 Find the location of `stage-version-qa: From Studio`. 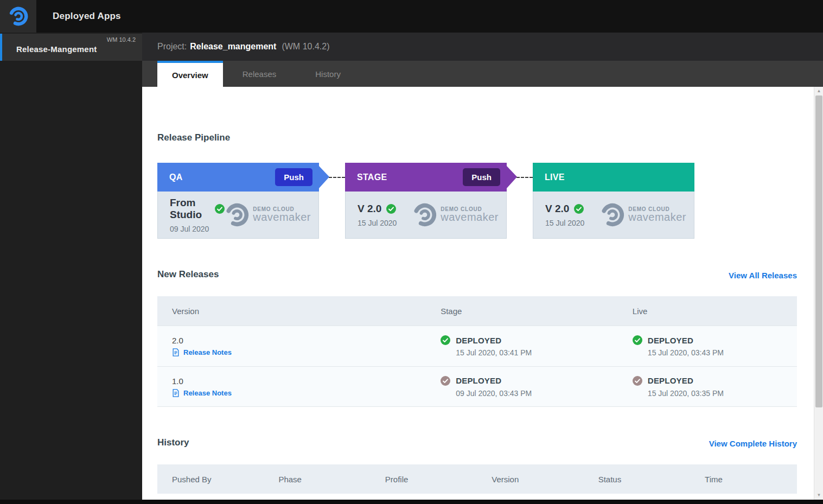

stage-version-qa: From Studio is located at coordinates (190, 209).